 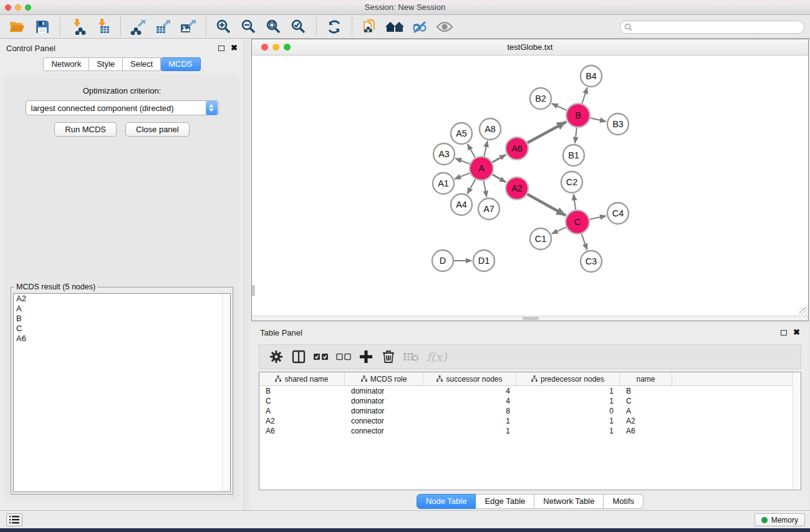 What do you see at coordinates (411, 357) in the screenshot?
I see `delete-table-icon` at bounding box center [411, 357].